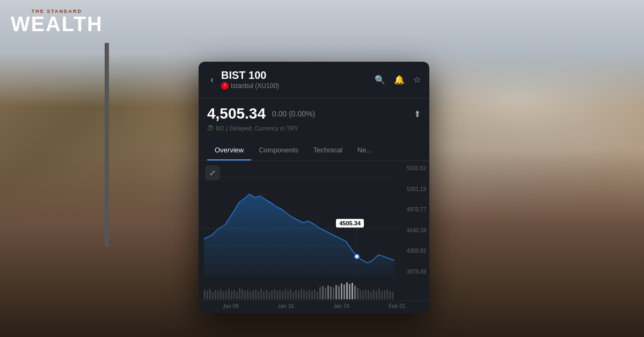 This screenshot has width=644, height=337. Describe the element at coordinates (416, 189) in the screenshot. I see `y-label-2: 5301.19` at that location.